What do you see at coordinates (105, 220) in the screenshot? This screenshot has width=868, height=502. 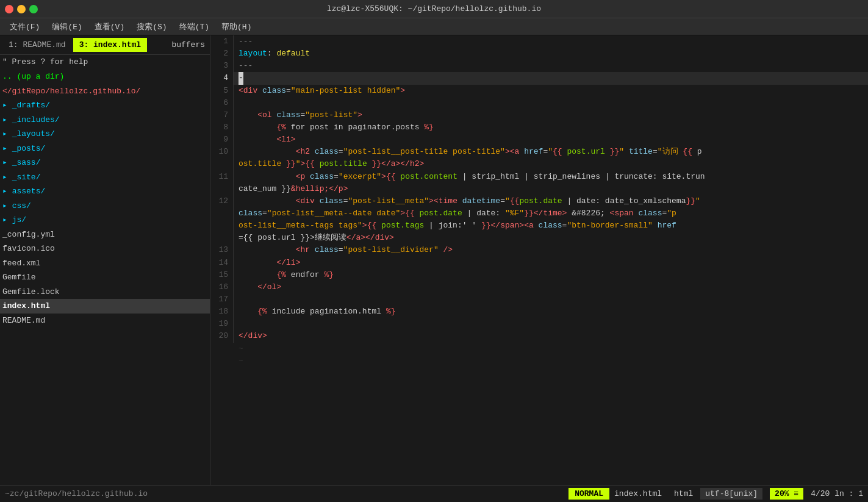 I see `tree-dir-js: ▸ js/` at bounding box center [105, 220].